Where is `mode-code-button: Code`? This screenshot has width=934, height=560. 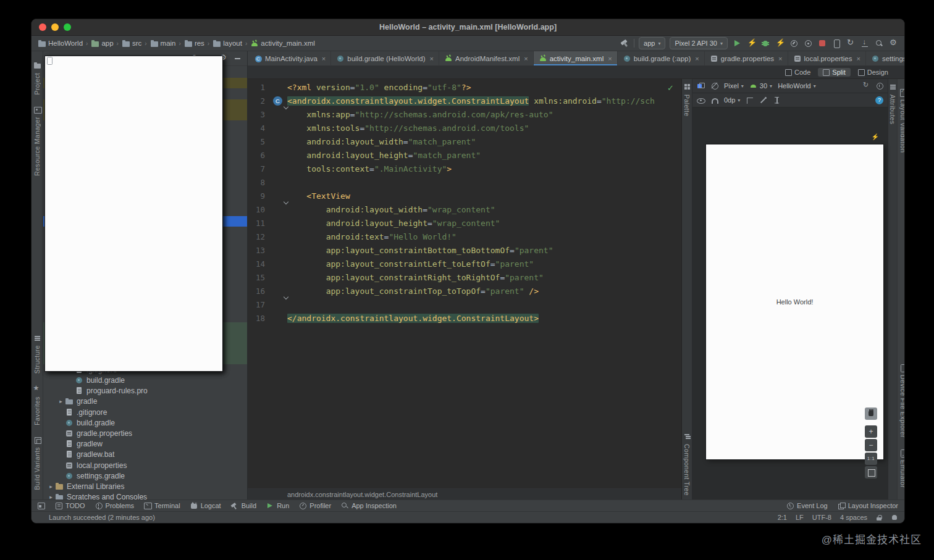
mode-code-button: Code is located at coordinates (798, 72).